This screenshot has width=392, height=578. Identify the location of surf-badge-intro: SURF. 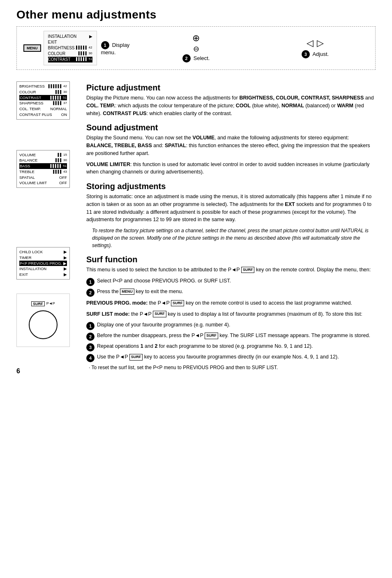
(248, 270).